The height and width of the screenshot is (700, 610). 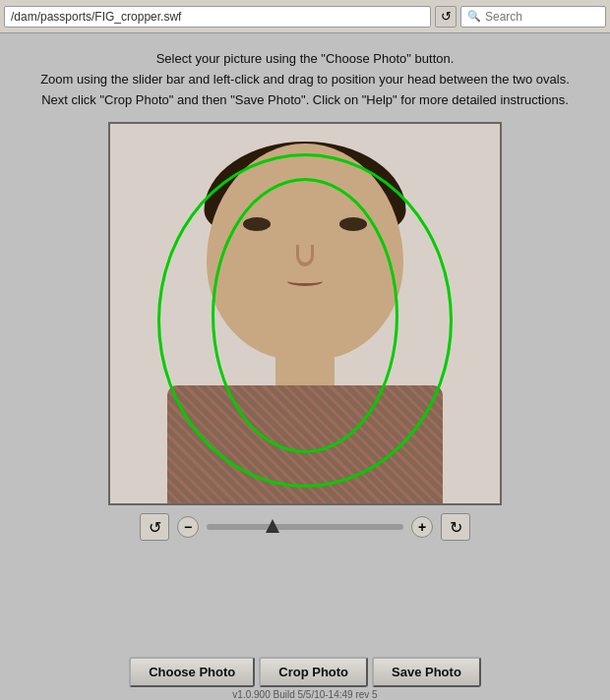 What do you see at coordinates (447, 16) in the screenshot?
I see `reload-icon: ↺` at bounding box center [447, 16].